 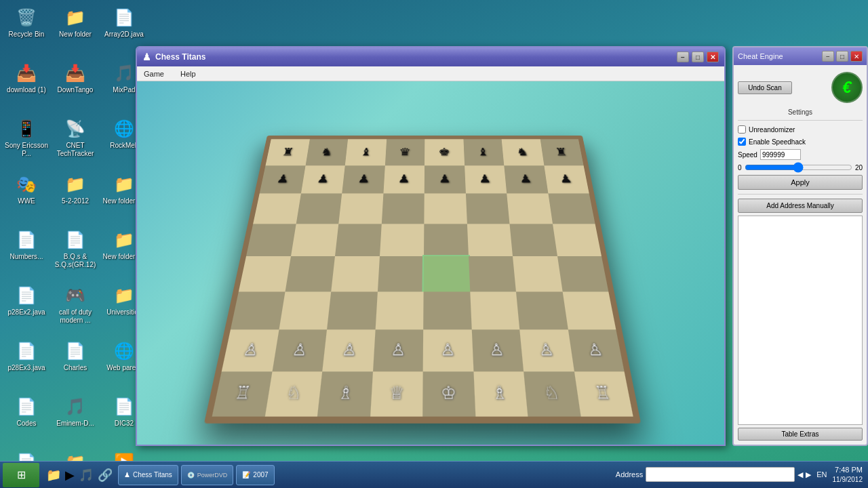 I want to click on go-forward-icon: ▶, so click(x=808, y=474).